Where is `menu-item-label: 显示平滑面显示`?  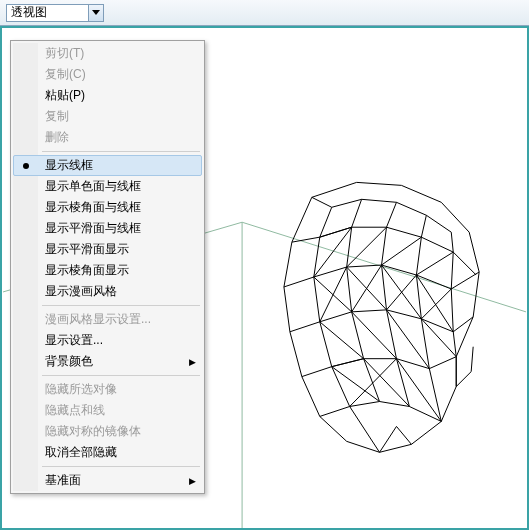
menu-item-label: 显示平滑面显示 is located at coordinates (87, 250).